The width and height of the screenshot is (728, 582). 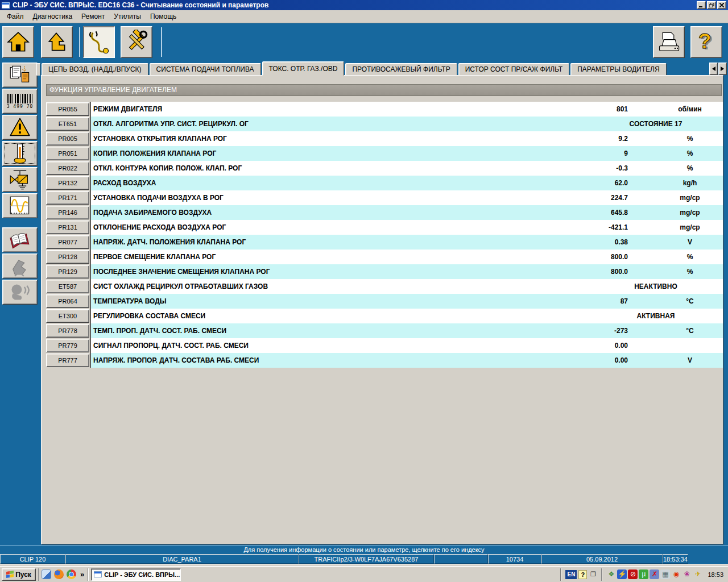 What do you see at coordinates (39, 69) in the screenshot?
I see `tab-sliver` at bounding box center [39, 69].